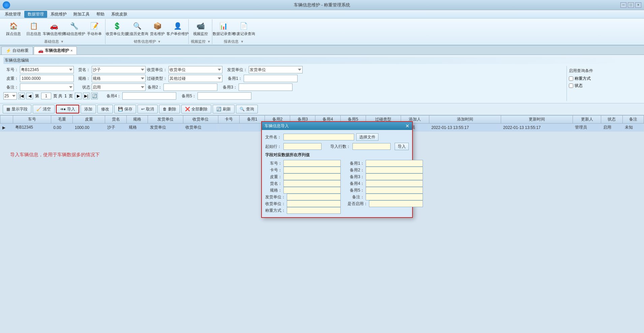 This screenshot has width=644, height=333. Describe the element at coordinates (356, 197) in the screenshot. I see `dialog-remarks-label: 备注：` at that location.